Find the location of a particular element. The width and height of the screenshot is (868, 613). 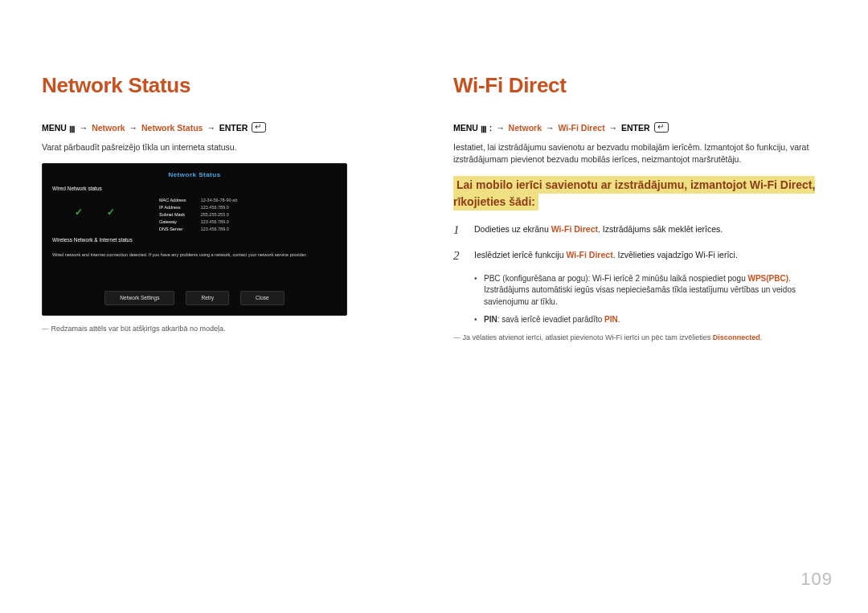

step-2: 2 Ieslēdziet ierīcē funkciju Wi-Fi Direc… is located at coordinates (641, 256).